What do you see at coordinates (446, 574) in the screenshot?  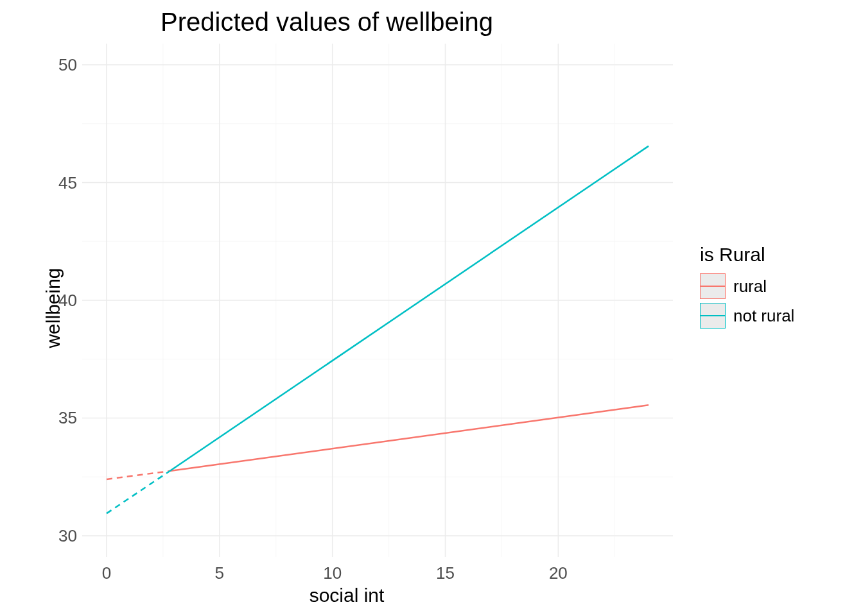 I see `x-tick-label: 15` at bounding box center [446, 574].